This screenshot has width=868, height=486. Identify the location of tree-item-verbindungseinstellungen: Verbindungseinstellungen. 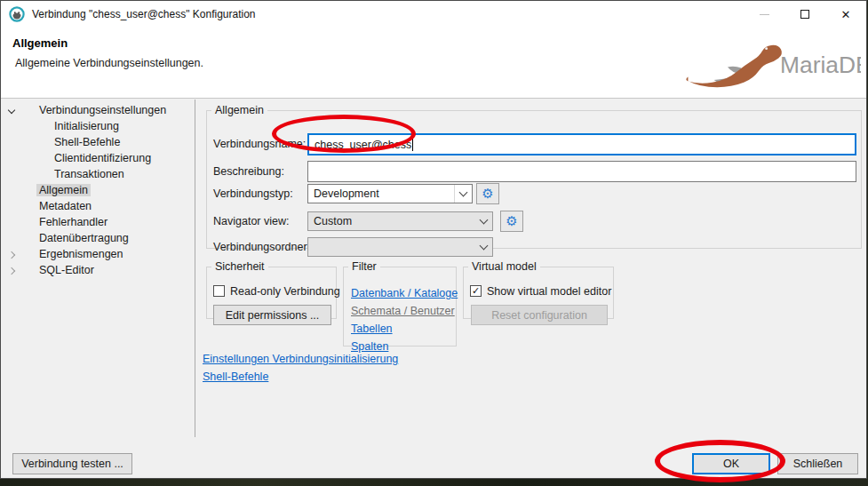
(98, 110).